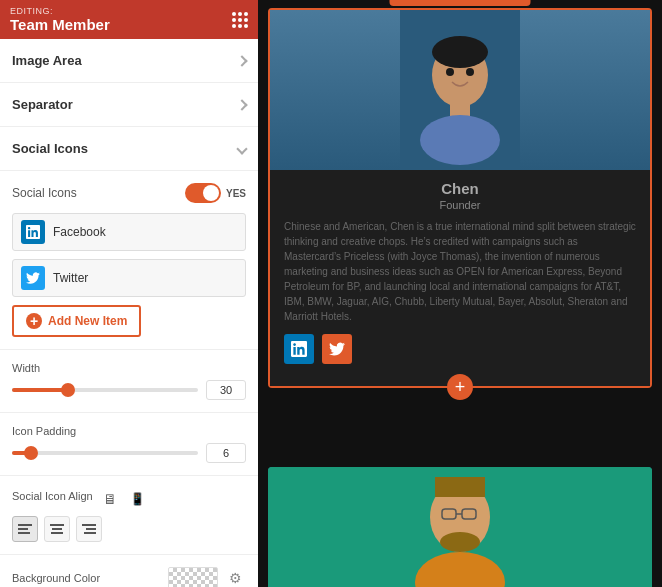  I want to click on align-center-button, so click(57, 529).